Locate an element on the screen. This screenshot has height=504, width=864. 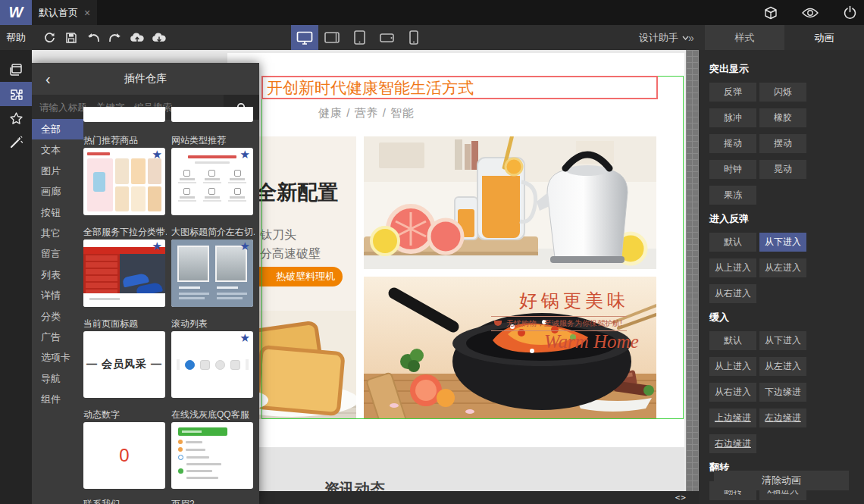
tab-style: 样式 is located at coordinates (744, 38).